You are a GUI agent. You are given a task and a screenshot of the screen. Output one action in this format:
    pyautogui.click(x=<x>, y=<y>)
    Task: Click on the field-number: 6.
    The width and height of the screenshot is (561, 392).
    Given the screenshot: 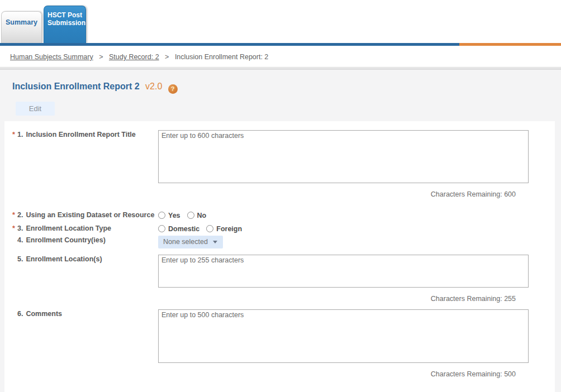 What is the action you would take?
    pyautogui.click(x=20, y=314)
    